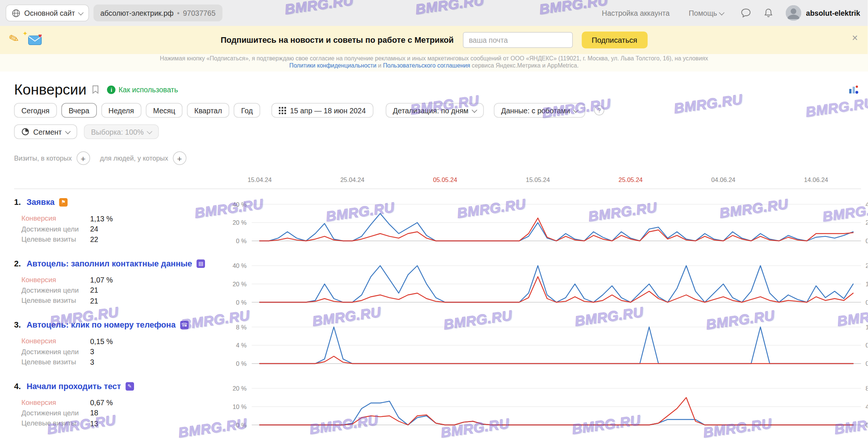 This screenshot has height=439, width=868. I want to click on goal-type-icon: ☎, so click(185, 325).